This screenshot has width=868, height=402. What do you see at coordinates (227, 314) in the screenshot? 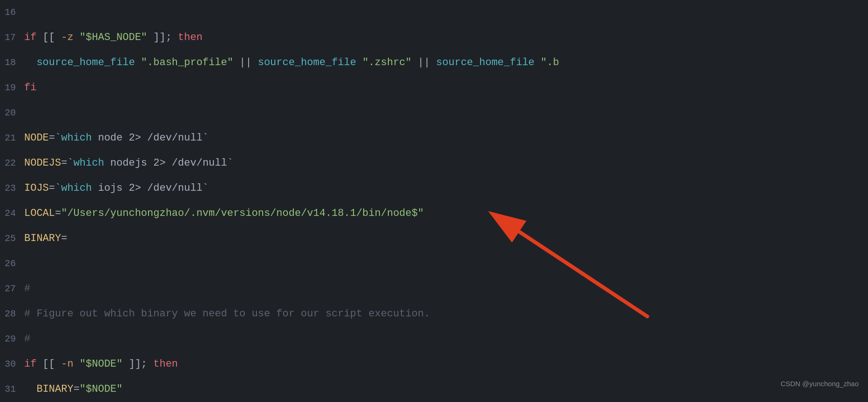
I see `token-comment: # Figure out which binary we need to use…` at bounding box center [227, 314].